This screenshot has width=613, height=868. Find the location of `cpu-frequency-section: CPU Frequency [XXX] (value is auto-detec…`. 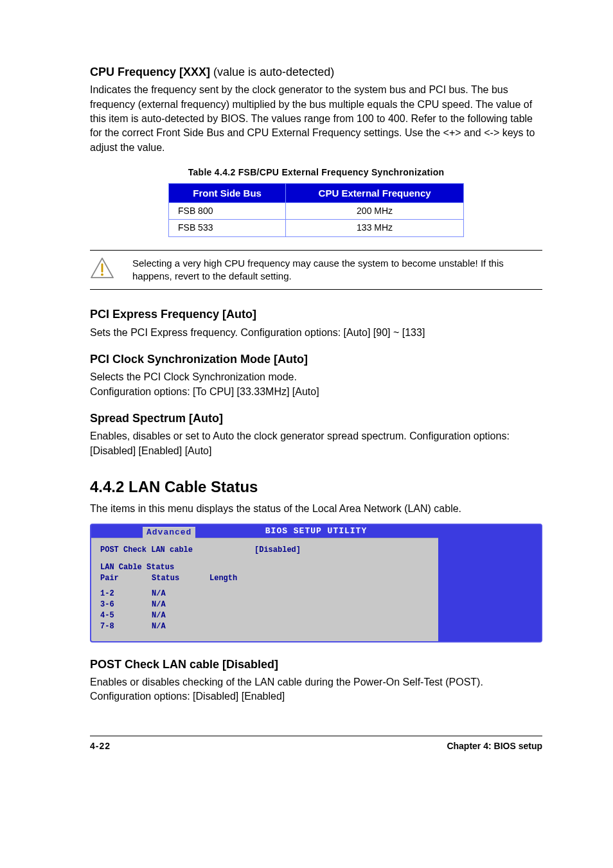

cpu-frequency-section: CPU Frequency [XXX] (value is auto-detec… is located at coordinates (316, 109).